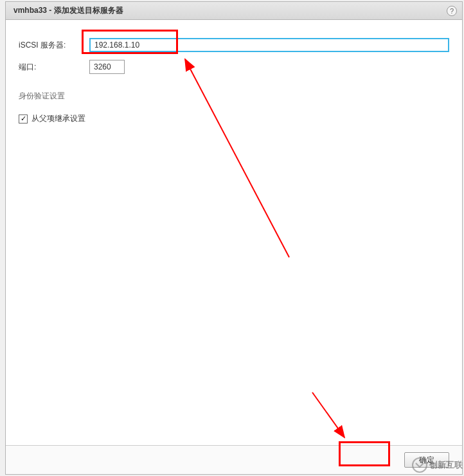  I want to click on iscsi-server-label: iSCSI 服务器:, so click(54, 45).